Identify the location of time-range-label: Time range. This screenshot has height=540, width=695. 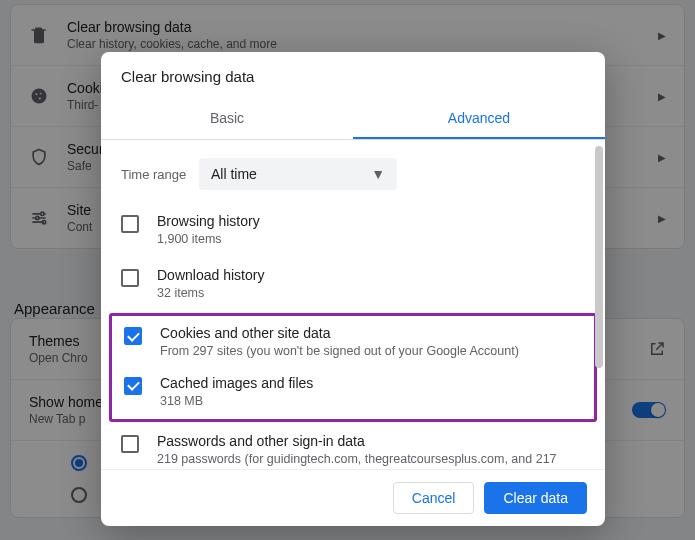
(160, 174).